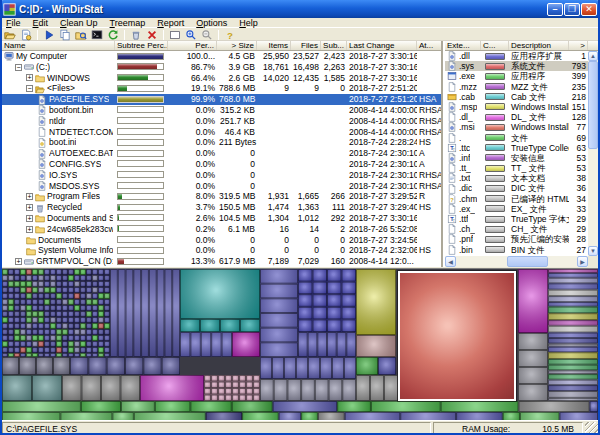 The height and width of the screenshot is (435, 600). Describe the element at coordinates (522, 168) in the screenshot. I see `ext-row: .tt_TT_ 文件53` at that location.